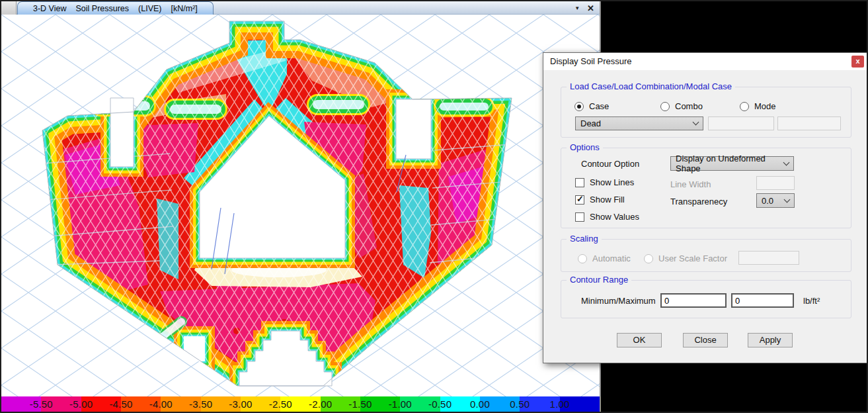 The image size is (868, 413). What do you see at coordinates (41, 404) in the screenshot?
I see `legend-value: -5.50` at bounding box center [41, 404].